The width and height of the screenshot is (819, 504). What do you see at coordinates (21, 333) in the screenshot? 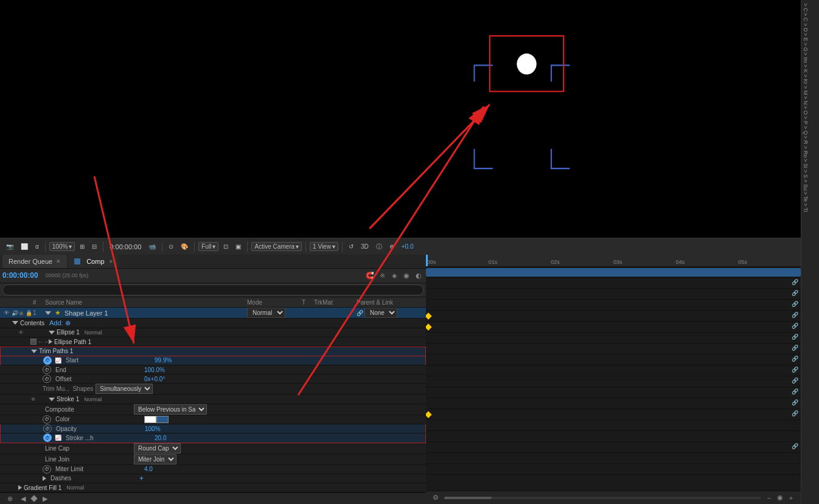
I see `ellipse-eye: 👁` at bounding box center [21, 333].